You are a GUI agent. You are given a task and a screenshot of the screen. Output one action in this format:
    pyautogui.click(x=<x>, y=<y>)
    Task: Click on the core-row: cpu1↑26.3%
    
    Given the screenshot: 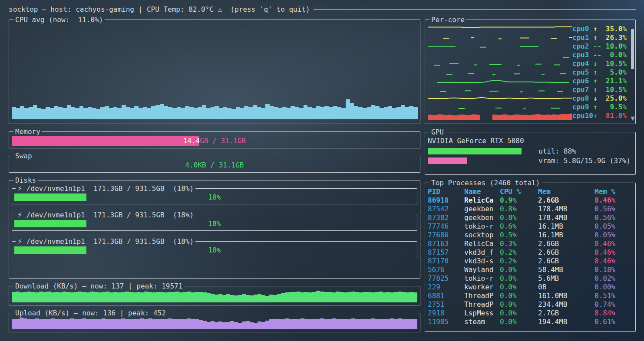 What is the action you would take?
    pyautogui.click(x=527, y=37)
    